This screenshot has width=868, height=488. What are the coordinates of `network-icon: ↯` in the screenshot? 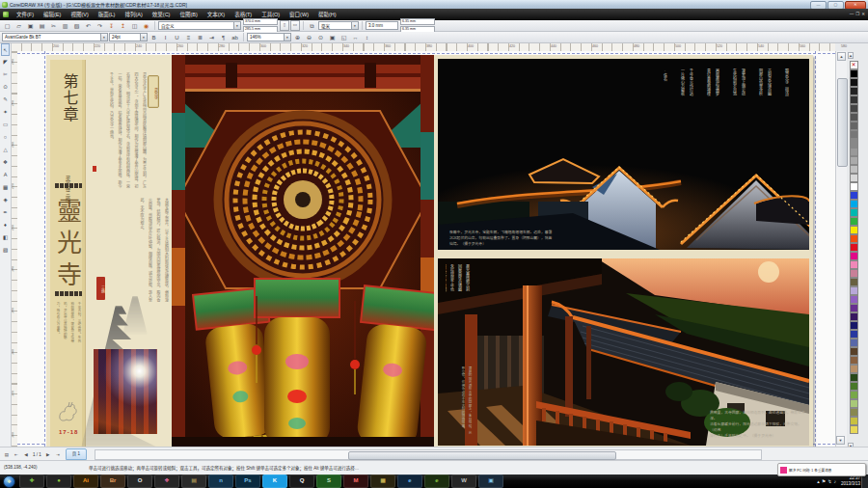 It's located at (829, 481).